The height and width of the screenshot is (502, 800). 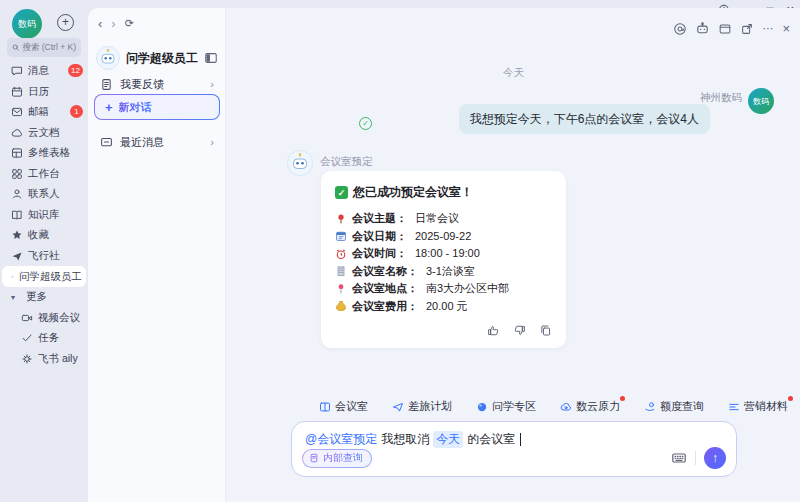 What do you see at coordinates (520, 440) in the screenshot?
I see `text-cursor` at bounding box center [520, 440].